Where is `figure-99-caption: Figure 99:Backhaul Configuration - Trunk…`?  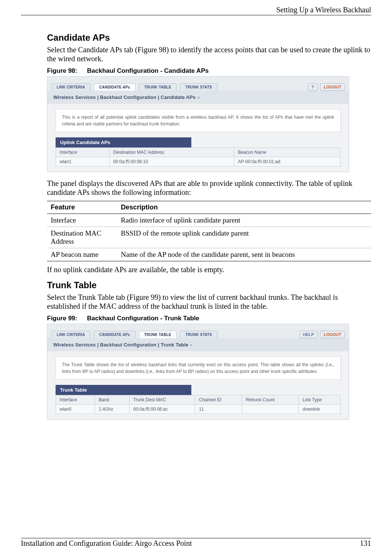
figure-99-caption: Figure 99:Backhaul Configuration - Trunk… is located at coordinates (209, 318).